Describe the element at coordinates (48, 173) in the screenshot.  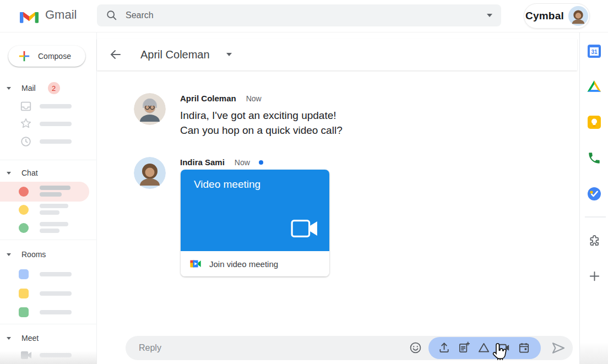
I see `sidebar-section-chat: Chat` at that location.